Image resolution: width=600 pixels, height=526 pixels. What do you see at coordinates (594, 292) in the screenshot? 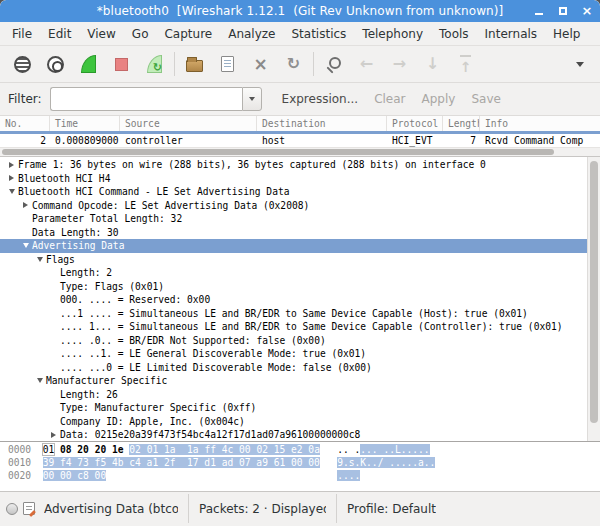
I see `vscrollbar-thumb` at bounding box center [594, 292].